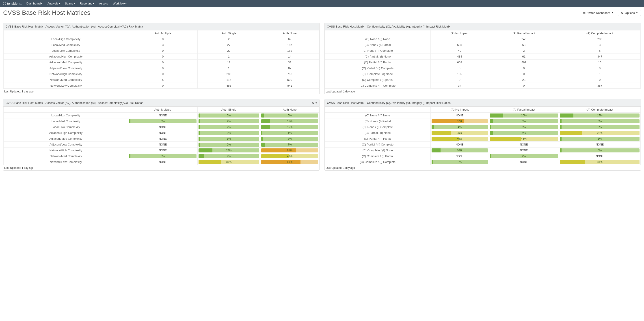  I want to click on panel-gear-icon: ⚙ ▾, so click(314, 103).